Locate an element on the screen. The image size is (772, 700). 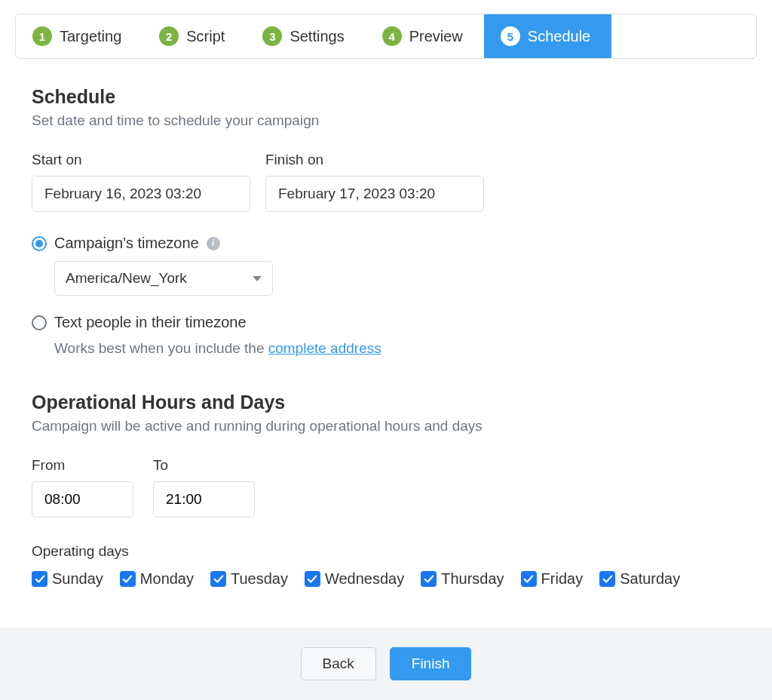
day-checkbox-monday: Monday is located at coordinates (157, 579).